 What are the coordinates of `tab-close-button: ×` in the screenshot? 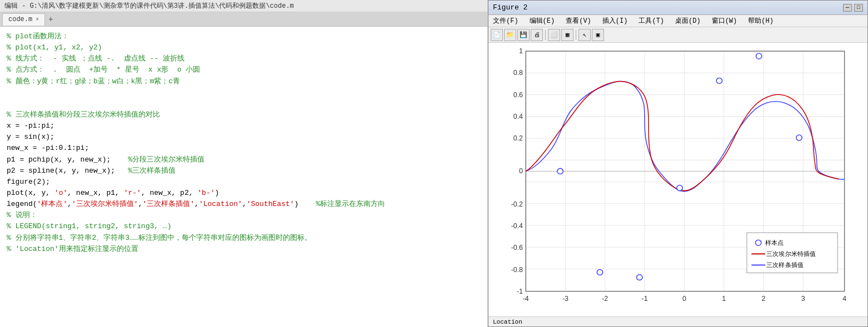 It's located at (37, 20).